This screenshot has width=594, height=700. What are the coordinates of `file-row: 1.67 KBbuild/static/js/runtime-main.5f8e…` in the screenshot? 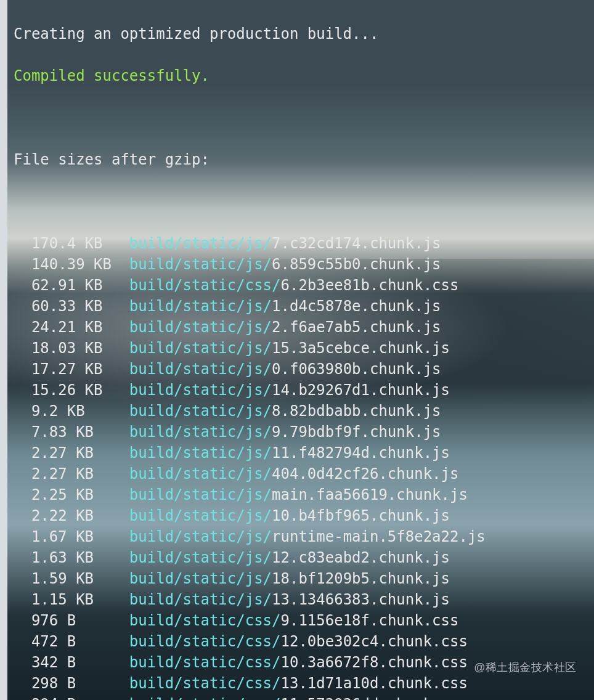 It's located at (304, 537).